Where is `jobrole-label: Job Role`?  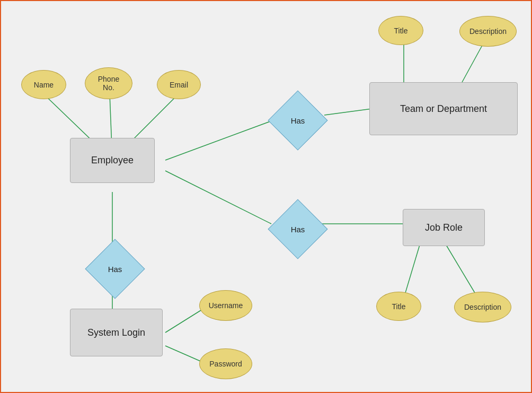 jobrole-label: Job Role is located at coordinates (444, 228).